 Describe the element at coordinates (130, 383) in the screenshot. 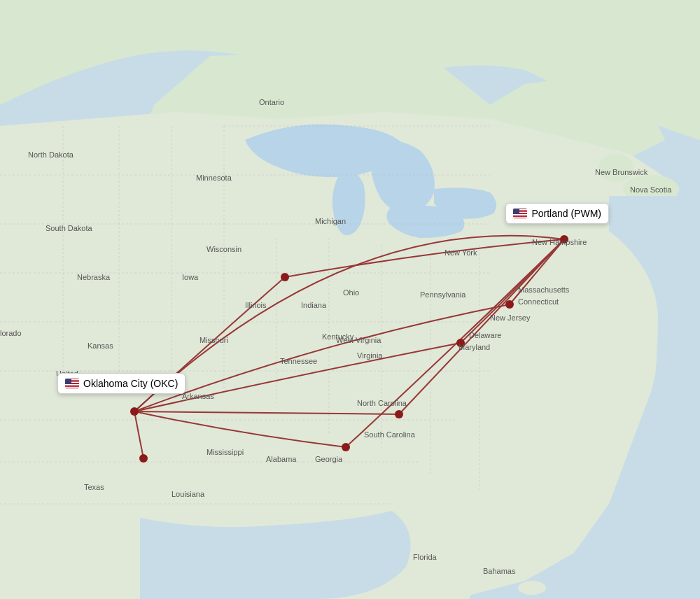

I see `oklahoma-city-label-text: Oklahoma City (OKC)` at that location.